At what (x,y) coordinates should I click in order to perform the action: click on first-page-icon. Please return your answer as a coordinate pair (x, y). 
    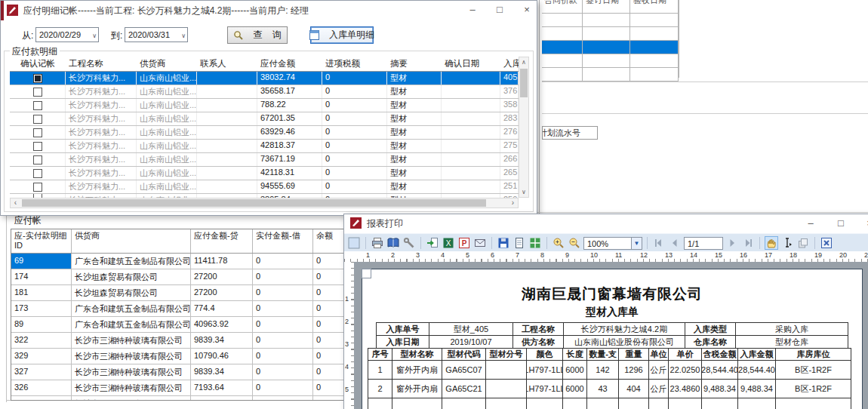
    Looking at the image, I should click on (659, 243).